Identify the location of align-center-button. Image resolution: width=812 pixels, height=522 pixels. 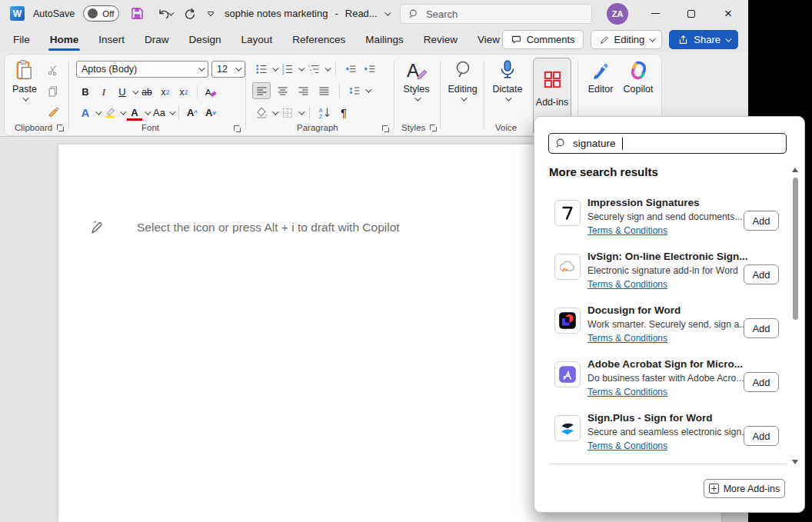
(282, 91).